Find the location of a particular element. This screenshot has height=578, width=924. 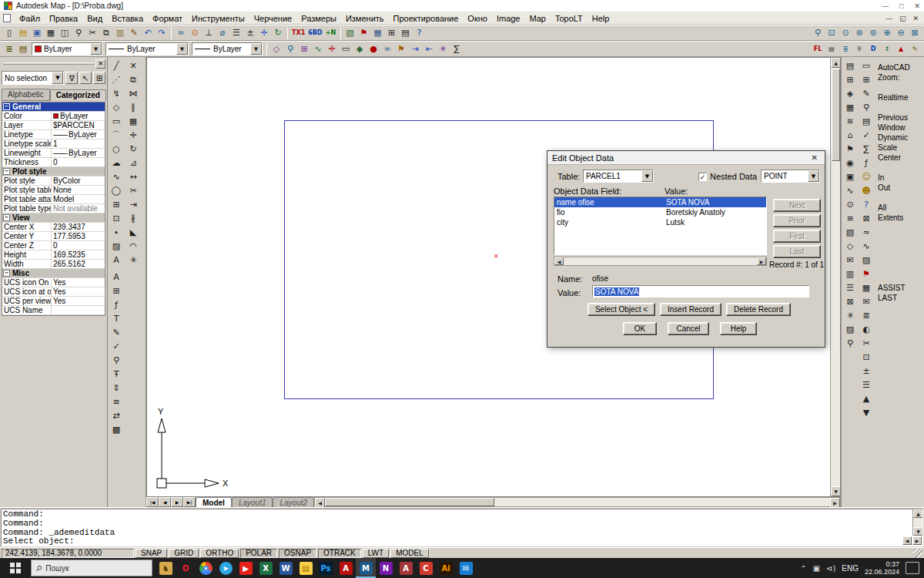

taskbar-app-button: M is located at coordinates (366, 568).